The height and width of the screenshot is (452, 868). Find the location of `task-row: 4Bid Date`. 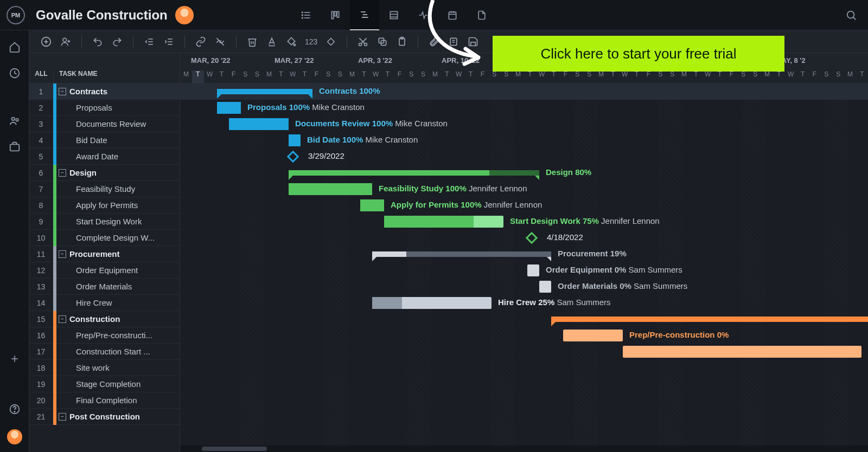

task-row: 4Bid Date is located at coordinates (104, 140).